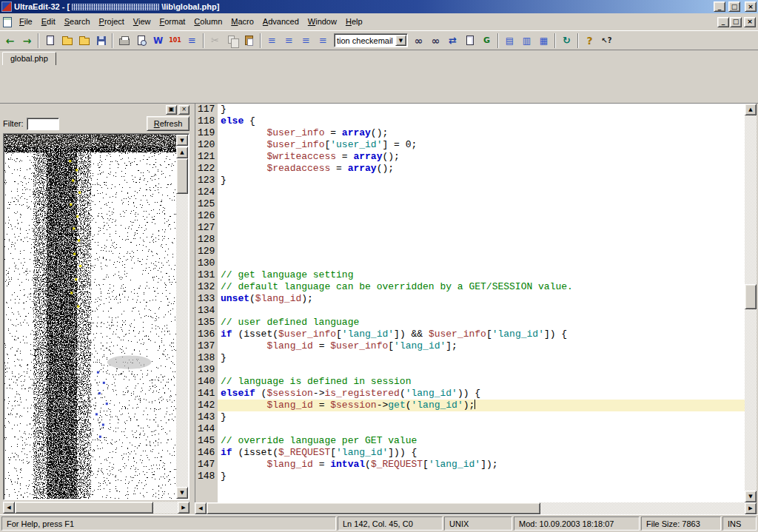 The height and width of the screenshot is (532, 758). What do you see at coordinates (7, 7) in the screenshot?
I see `app-icon` at bounding box center [7, 7].